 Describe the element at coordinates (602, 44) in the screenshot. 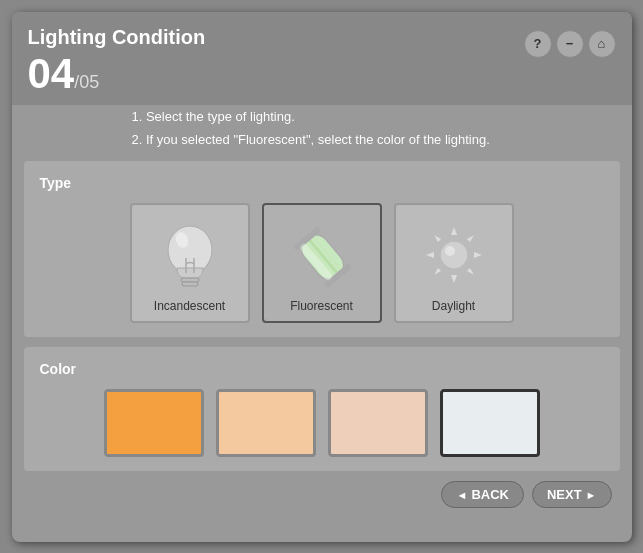

I see `home-button: ⌂` at that location.